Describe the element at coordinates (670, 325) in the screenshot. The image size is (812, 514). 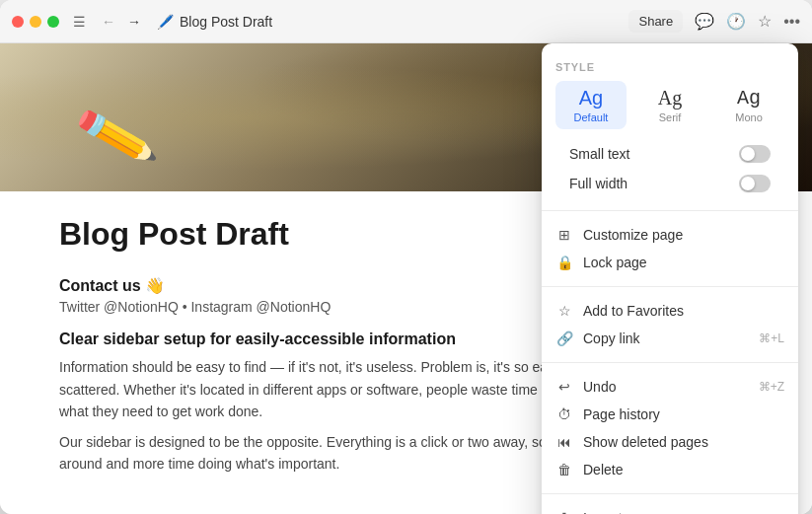
I see `menu-section-share: ☆ Add to Favorites 🔗 Copy link ⌘+L` at that location.